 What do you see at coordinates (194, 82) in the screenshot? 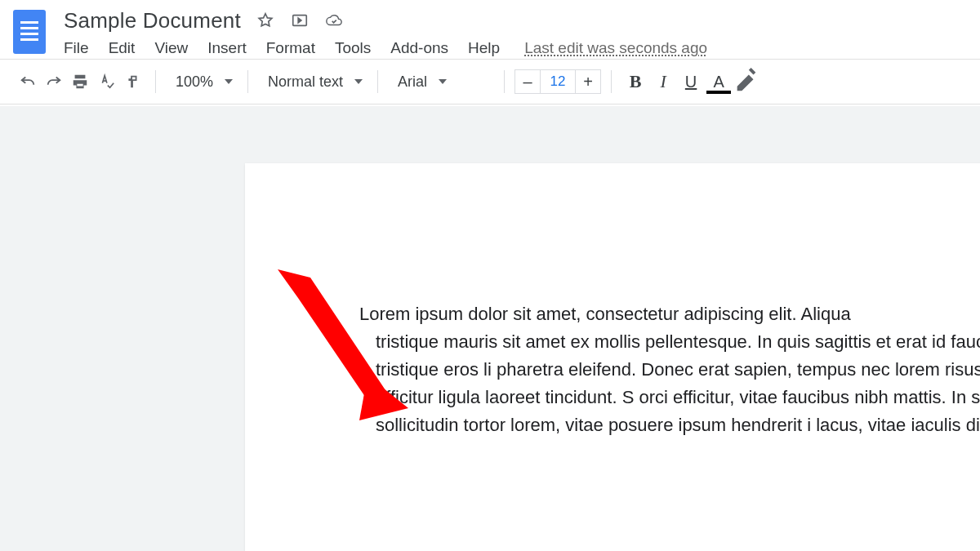
I see `zoom-value: 100%` at bounding box center [194, 82].